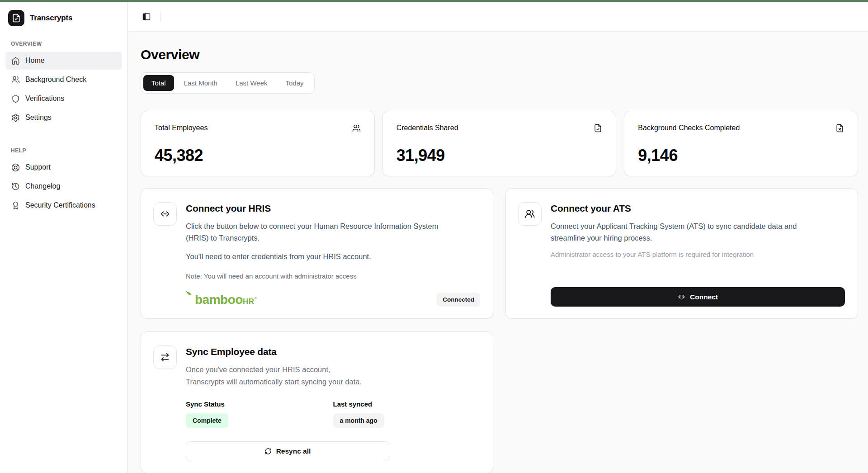 The height and width of the screenshot is (473, 868). I want to click on gear-icon, so click(15, 118).